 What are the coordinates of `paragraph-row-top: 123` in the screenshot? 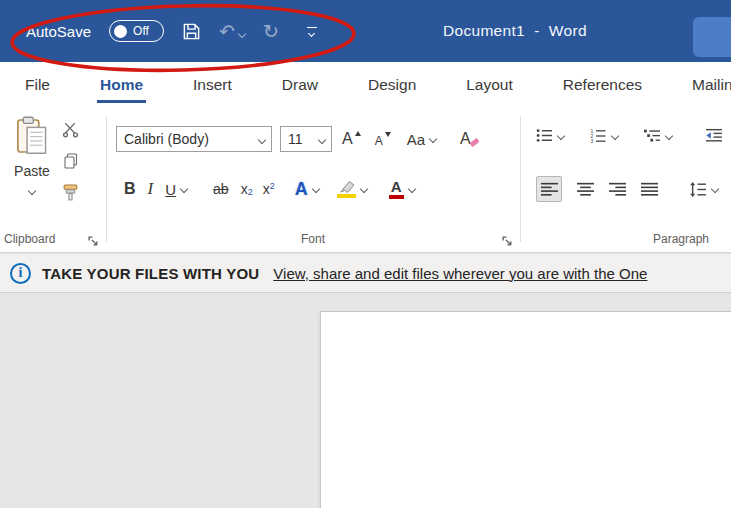 It's located at (630, 136).